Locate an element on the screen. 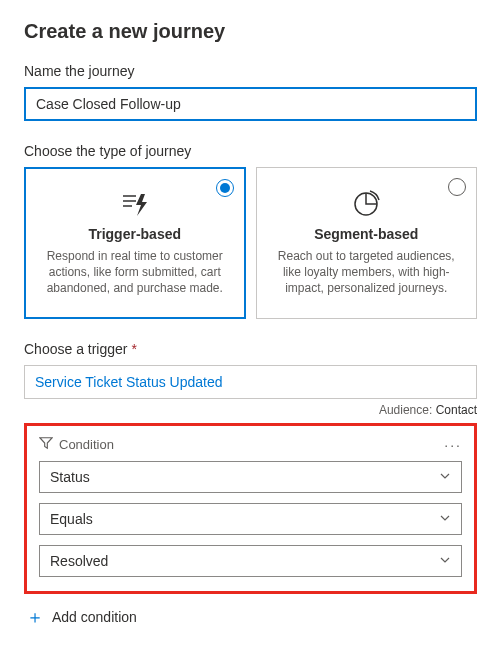 The width and height of the screenshot is (501, 657). card-desc: Respond in real time to customer actions… is located at coordinates (135, 272).